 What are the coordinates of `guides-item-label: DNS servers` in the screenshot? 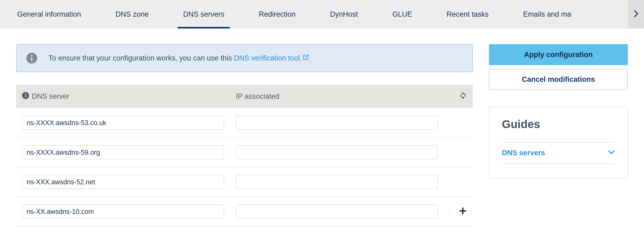 It's located at (523, 153).